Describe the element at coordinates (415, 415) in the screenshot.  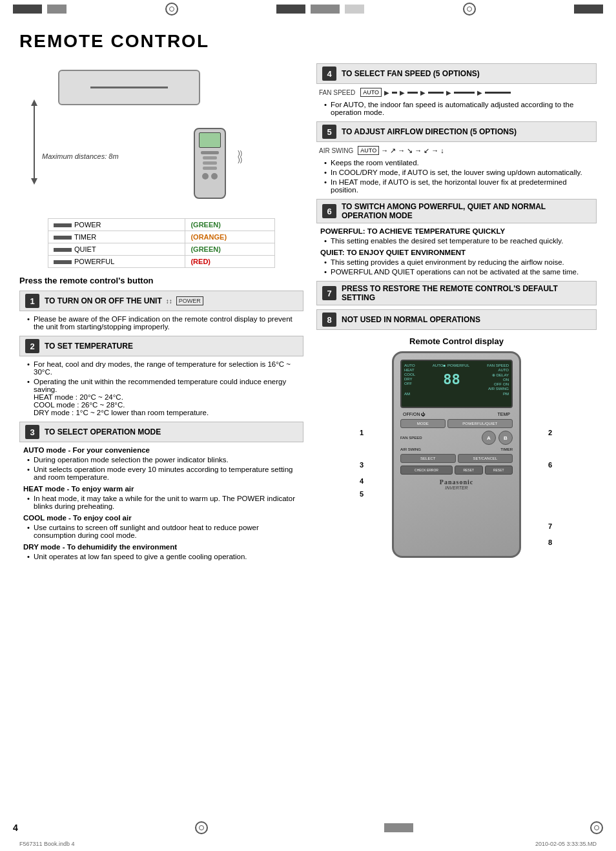
I see `off-on-label: OFF/ON ⏻` at that location.